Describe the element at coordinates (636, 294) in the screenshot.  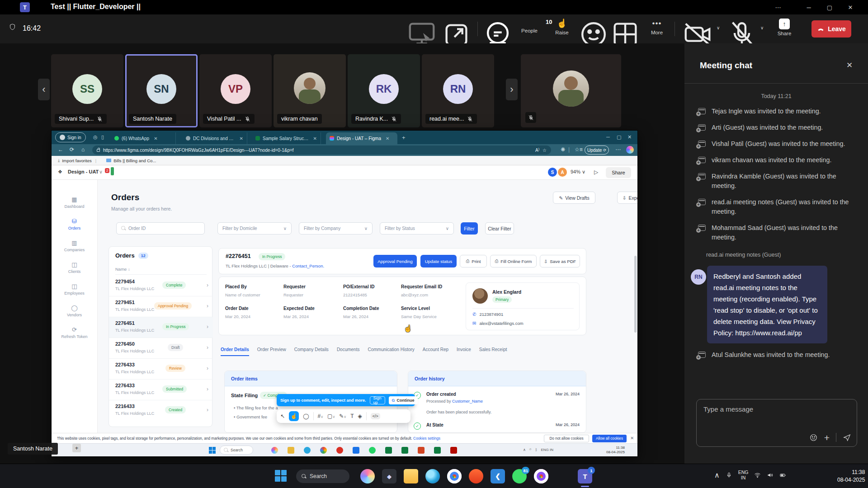
I see `page-scrollbar` at that location.